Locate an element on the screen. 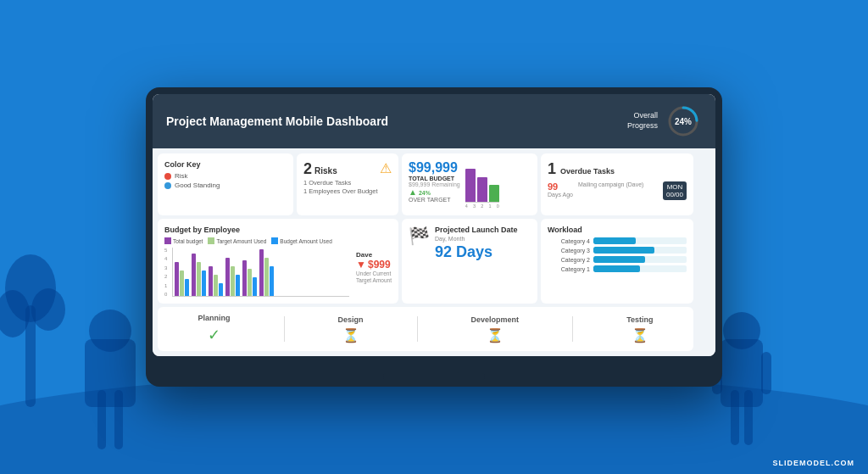  budget-total-label: TOTAL BUDGET is located at coordinates (434, 178).